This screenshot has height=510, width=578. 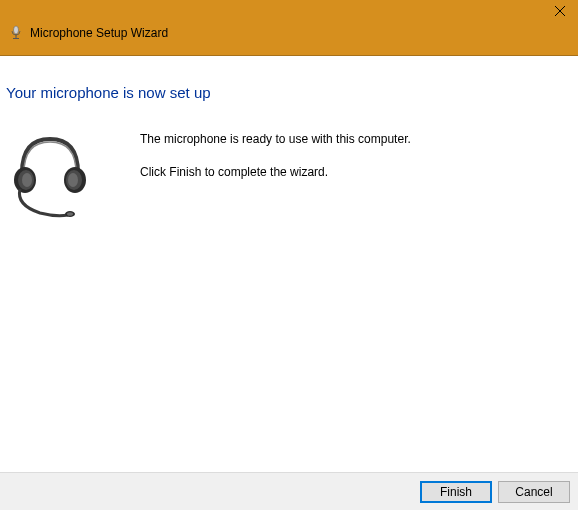 I want to click on close-button, so click(x=560, y=11).